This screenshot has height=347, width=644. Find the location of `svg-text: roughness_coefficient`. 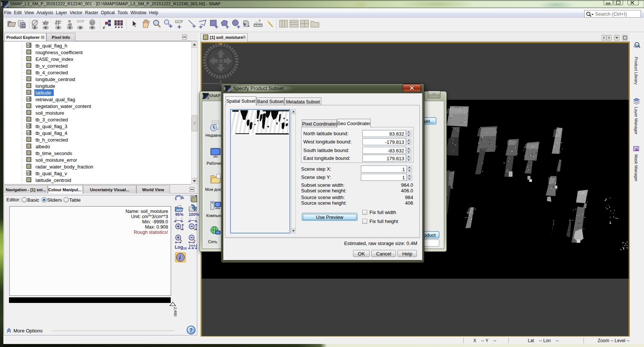

svg-text: roughness_coefficient is located at coordinates (59, 52).